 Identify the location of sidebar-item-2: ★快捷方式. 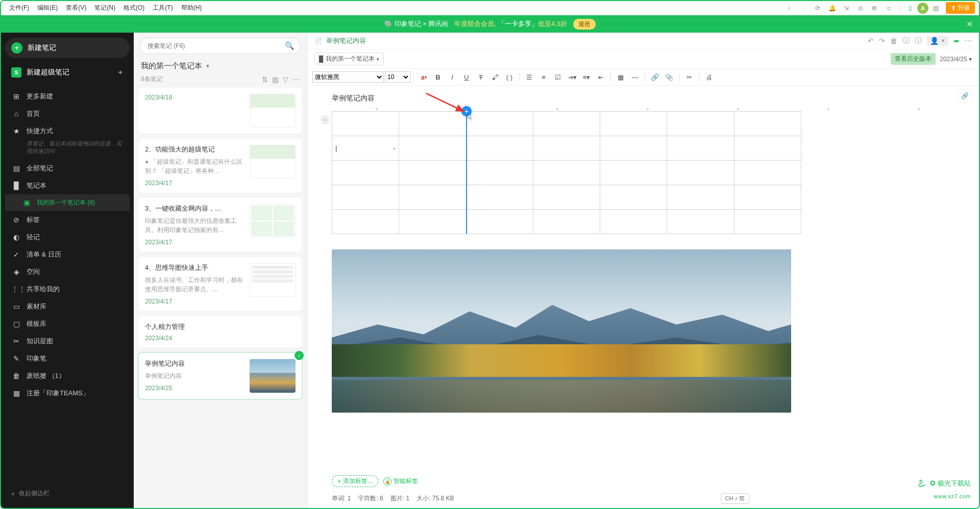
(67, 131).